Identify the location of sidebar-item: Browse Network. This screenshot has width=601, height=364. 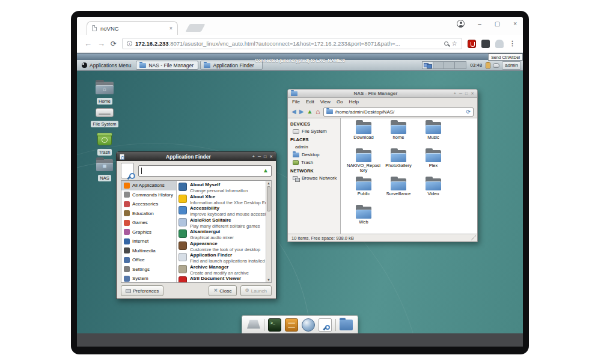
(314, 178).